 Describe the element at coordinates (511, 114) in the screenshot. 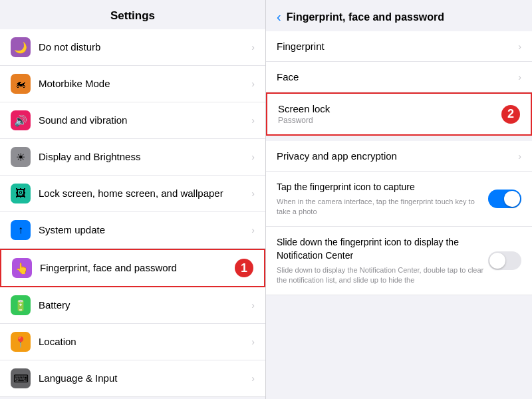

I see `step2-badge: 2` at that location.